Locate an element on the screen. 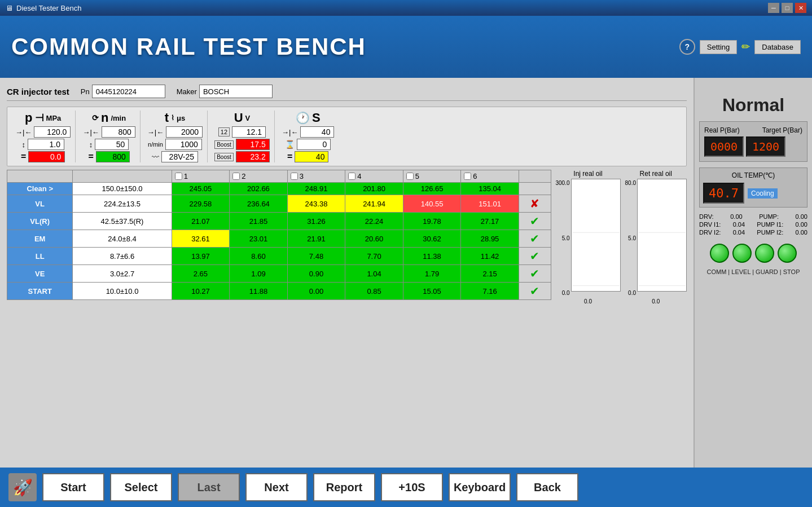 Image resolution: width=812 pixels, height=507 pixels. indicator-level is located at coordinates (742, 253).